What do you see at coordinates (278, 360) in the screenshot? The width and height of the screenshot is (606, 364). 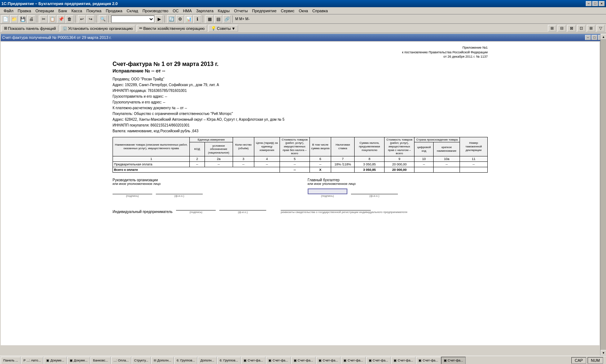 I see `taskbar-inv2: ▣ Счет-фа...` at bounding box center [278, 360].